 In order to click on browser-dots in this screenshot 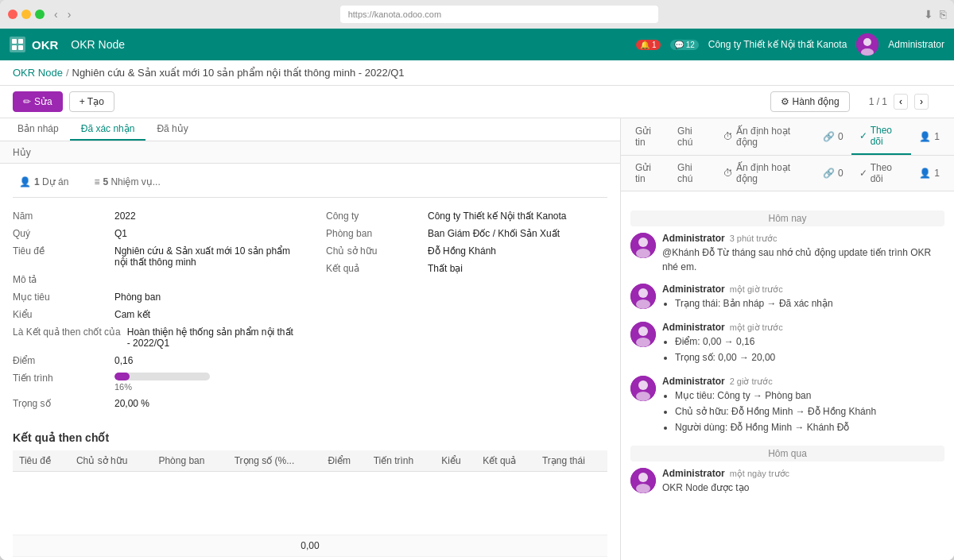, I will do `click(26, 14)`.